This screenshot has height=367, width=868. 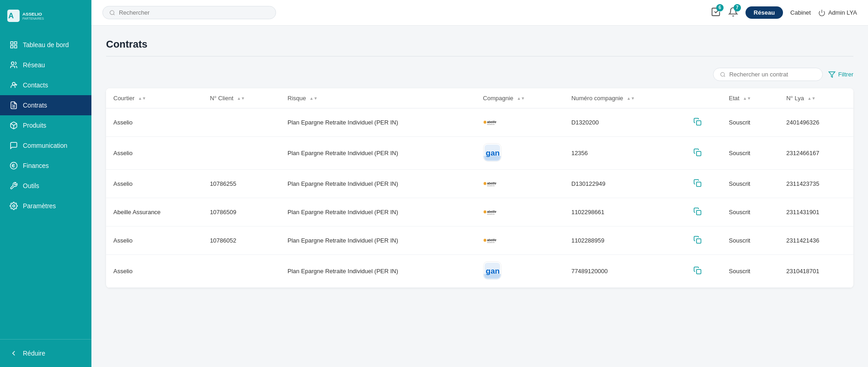 I want to click on sidebar-reduce-label: Réduire, so click(x=34, y=353).